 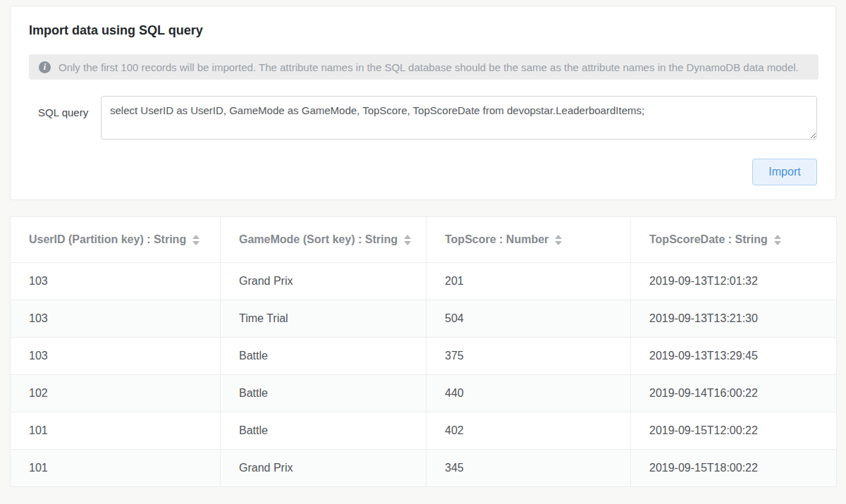 What do you see at coordinates (459, 118) in the screenshot?
I see `sql-query-input: select UserID as UserID, GameMode as Gam…` at bounding box center [459, 118].